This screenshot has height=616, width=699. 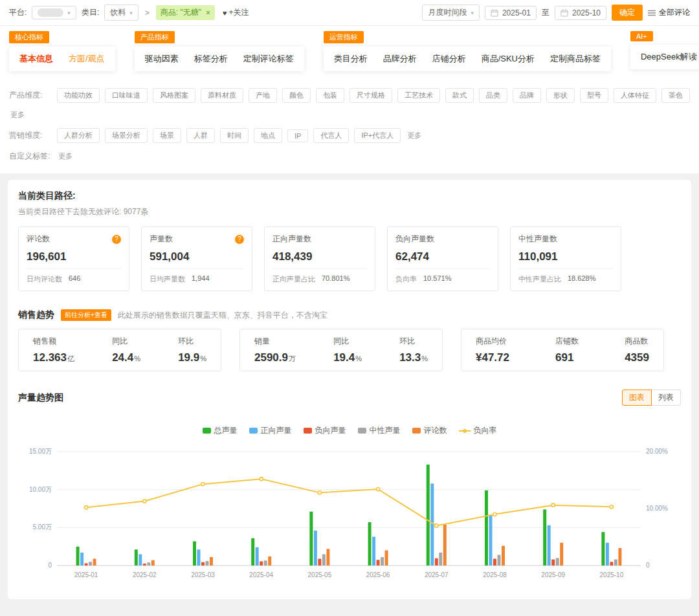 I want to click on filter-tag: 品牌, so click(x=527, y=96).